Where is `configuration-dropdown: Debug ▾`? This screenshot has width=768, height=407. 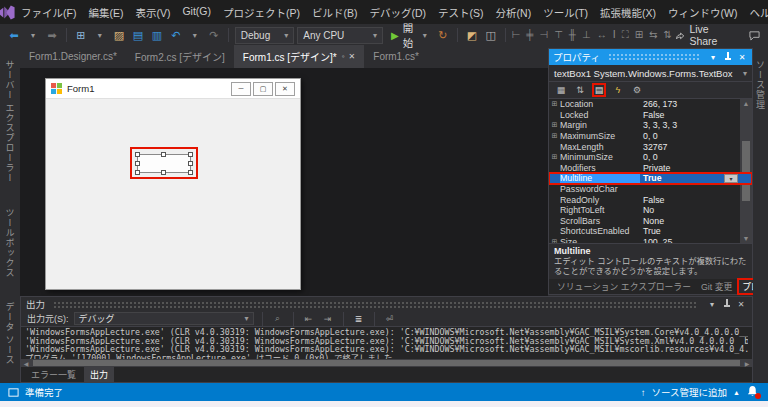
configuration-dropdown: Debug ▾ is located at coordinates (264, 36).